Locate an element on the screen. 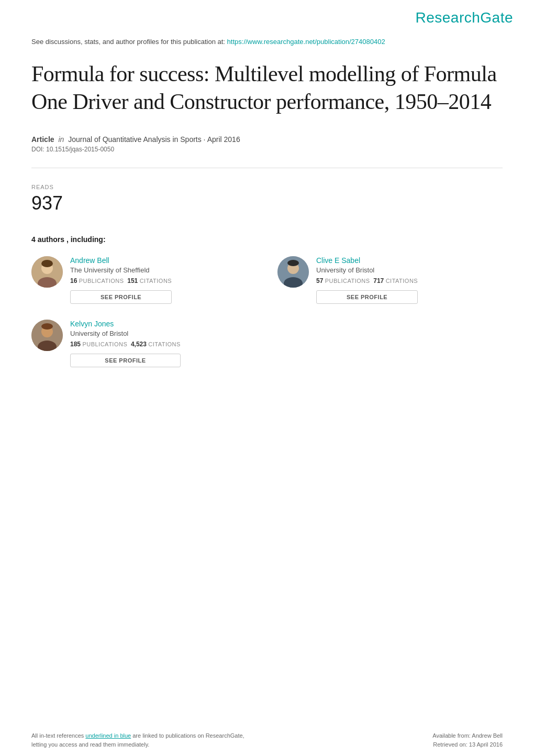 Image resolution: width=534 pixels, height=756 pixels. footer-text-before: All in-text references is located at coordinates (59, 736).